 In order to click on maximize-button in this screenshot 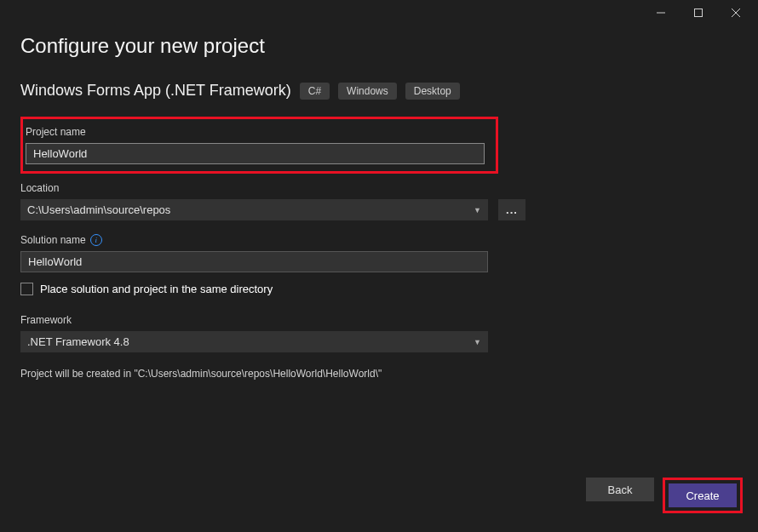, I will do `click(698, 13)`.